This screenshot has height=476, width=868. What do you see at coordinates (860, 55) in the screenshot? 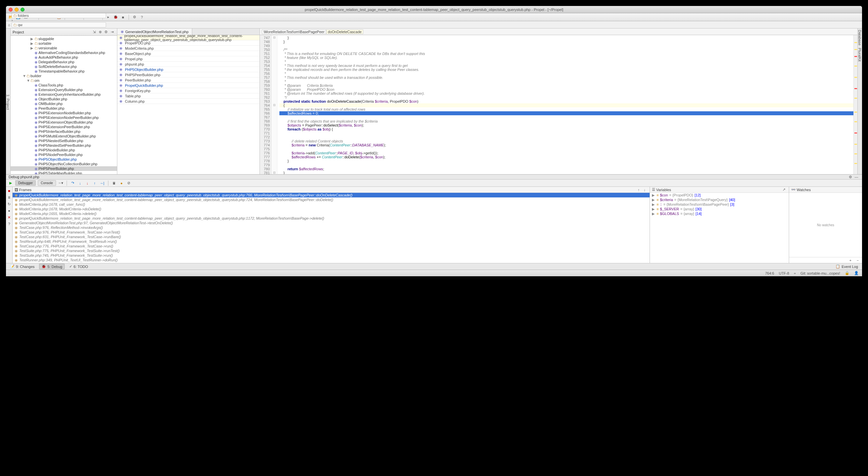
I see `plugin-tab: PluralKit` at bounding box center [860, 55].